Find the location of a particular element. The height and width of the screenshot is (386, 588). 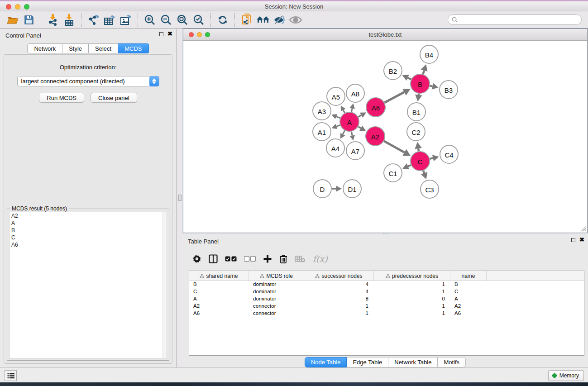

column-header-predecessor-nodes: predecessor nodes is located at coordinates (412, 276).